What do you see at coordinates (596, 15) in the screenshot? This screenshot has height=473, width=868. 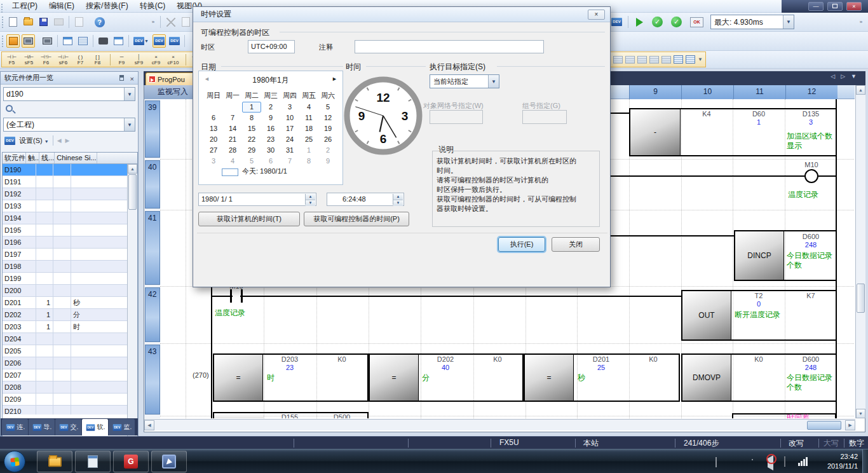 I see `dialog-close-button: ×` at bounding box center [596, 15].